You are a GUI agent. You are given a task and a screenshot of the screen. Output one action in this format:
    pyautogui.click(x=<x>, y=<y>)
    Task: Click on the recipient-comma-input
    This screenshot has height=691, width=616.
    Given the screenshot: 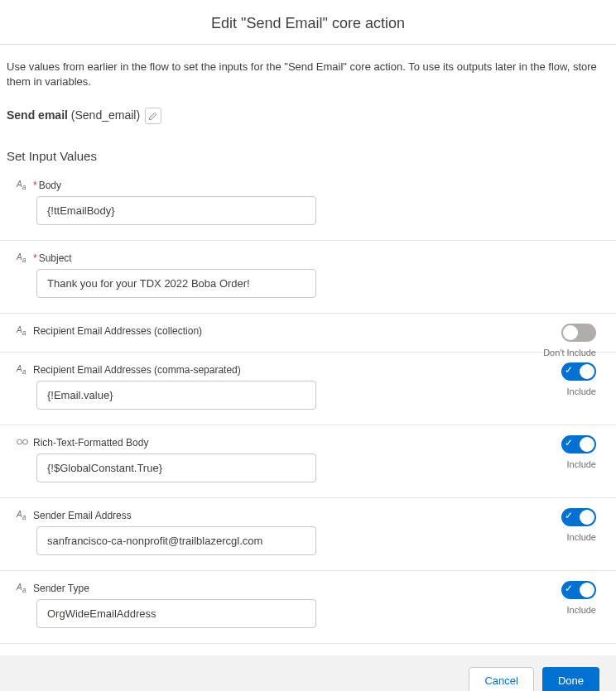 What is the action you would take?
    pyautogui.click(x=176, y=396)
    